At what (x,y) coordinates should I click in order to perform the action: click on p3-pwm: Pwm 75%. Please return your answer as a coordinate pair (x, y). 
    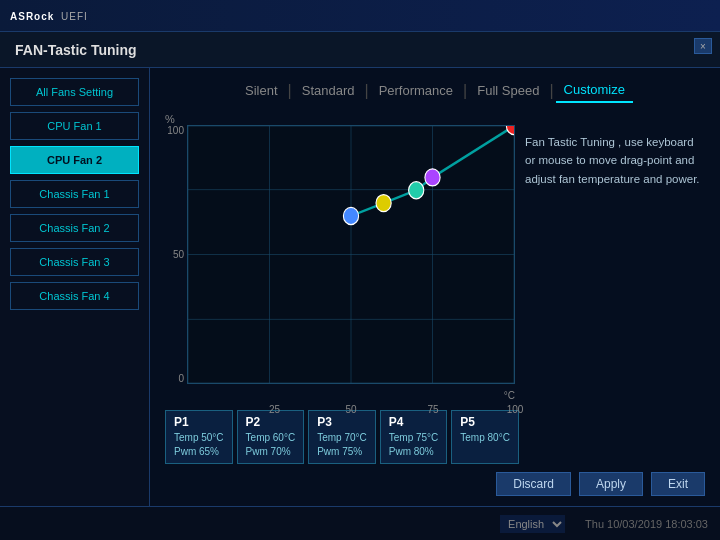
    Looking at the image, I should click on (342, 452).